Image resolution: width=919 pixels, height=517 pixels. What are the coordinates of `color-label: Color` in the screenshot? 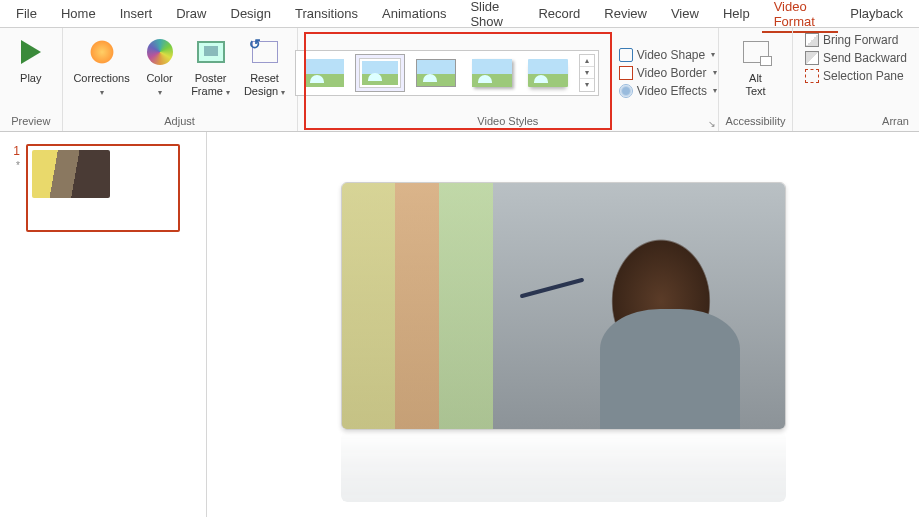 It's located at (159, 78).